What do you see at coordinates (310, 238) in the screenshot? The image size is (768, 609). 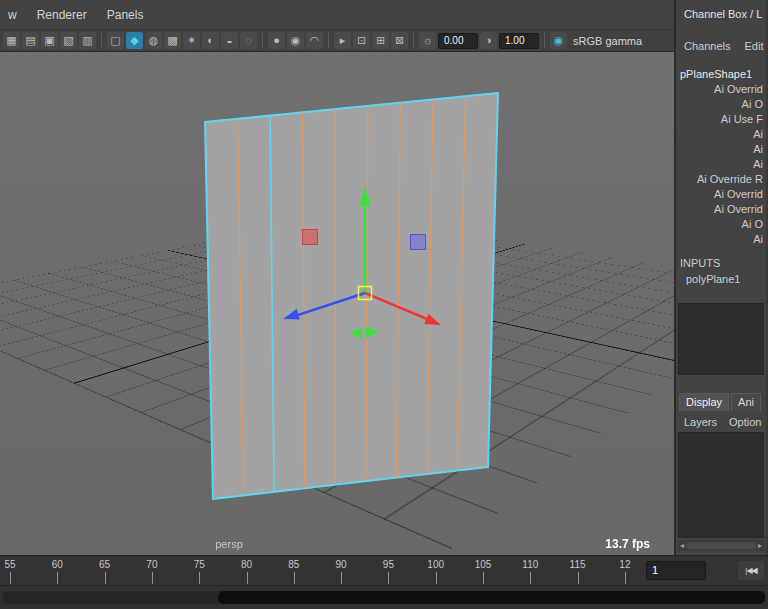 I see `manipulator-xy-plane-handle` at bounding box center [310, 238].